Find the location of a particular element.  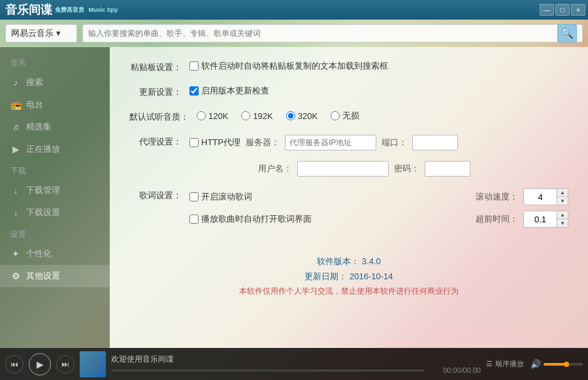

proxy-user-input is located at coordinates (343, 169).